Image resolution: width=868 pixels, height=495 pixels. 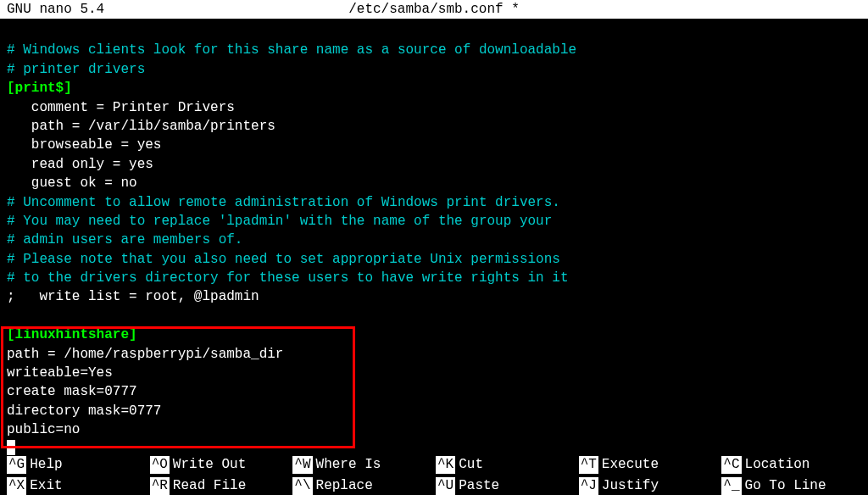 I want to click on help-key: ^R, so click(x=159, y=487).